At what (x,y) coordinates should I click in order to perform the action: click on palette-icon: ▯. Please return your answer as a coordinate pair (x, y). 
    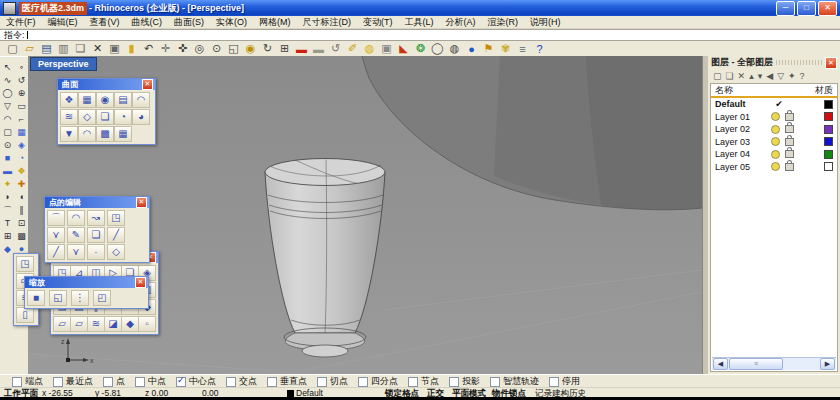
    Looking at the image, I should click on (25, 315).